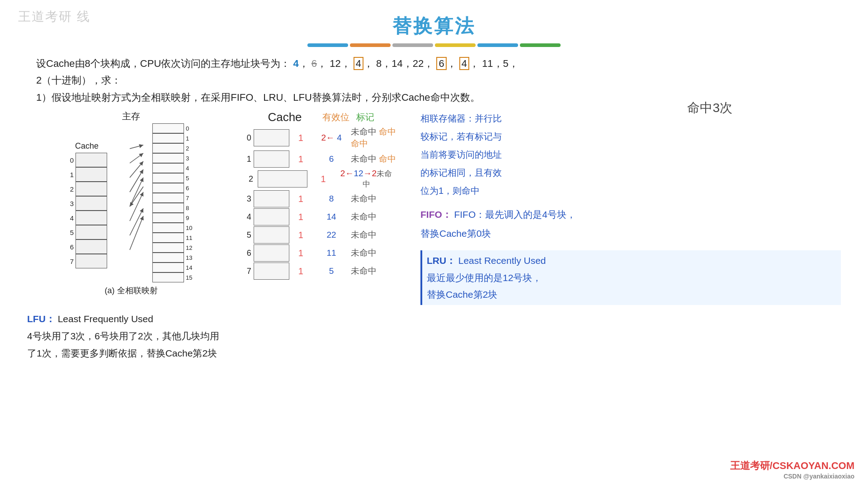 Image resolution: width=868 pixels, height=488 pixels. I want to click on assoc-line4: 的标记相同，且有效, so click(631, 173).